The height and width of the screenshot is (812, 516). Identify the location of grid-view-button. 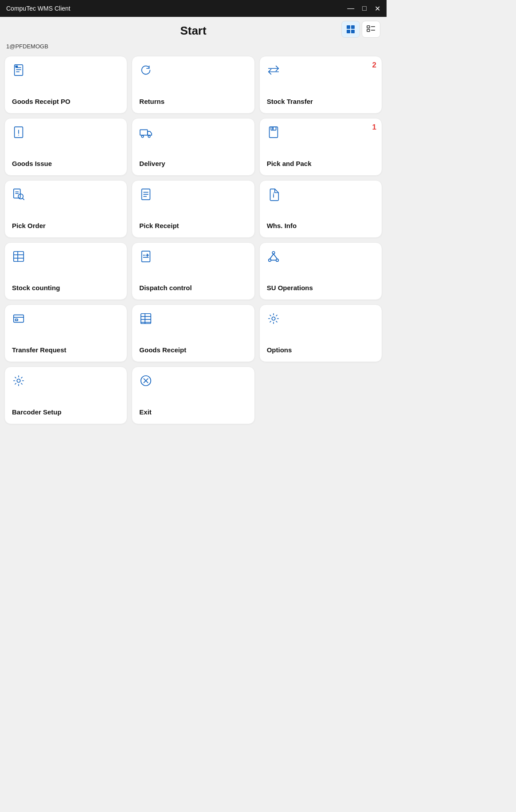
(351, 29).